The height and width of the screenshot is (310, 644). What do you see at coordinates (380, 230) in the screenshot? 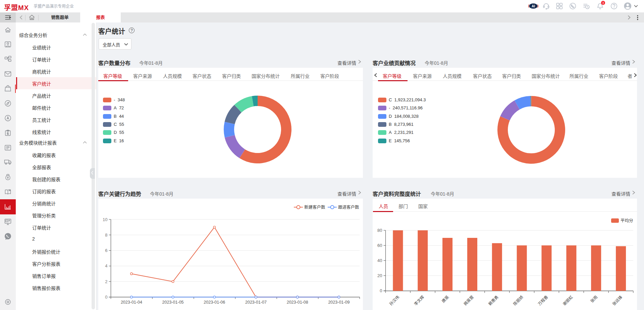
I see `svg-text: 80` at bounding box center [380, 230].